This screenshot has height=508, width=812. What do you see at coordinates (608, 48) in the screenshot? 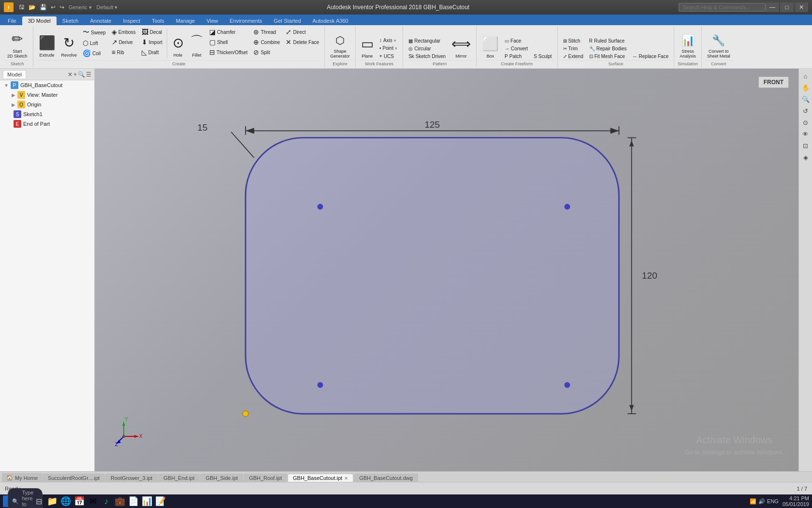
I see `repair-bodies-button: 🔧Repair Bodies` at bounding box center [608, 48].